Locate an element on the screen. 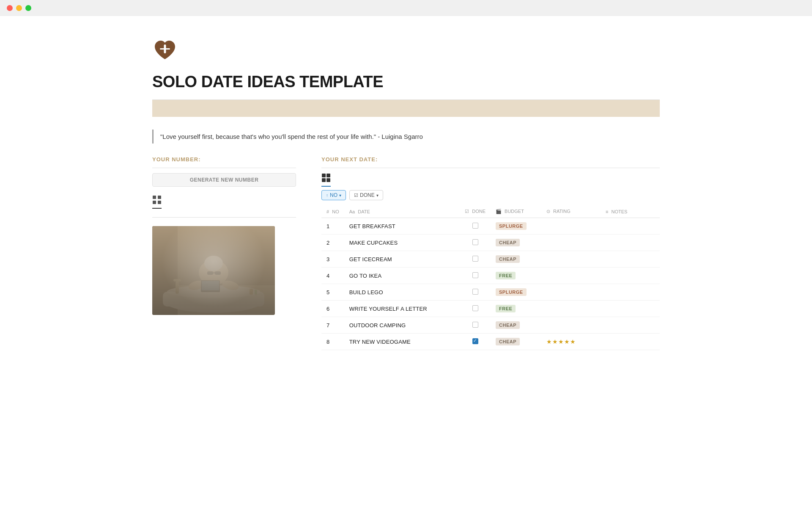  table-row: 8TRY NEW VIDEOGAMECHEAP★★★★★ is located at coordinates (491, 342).